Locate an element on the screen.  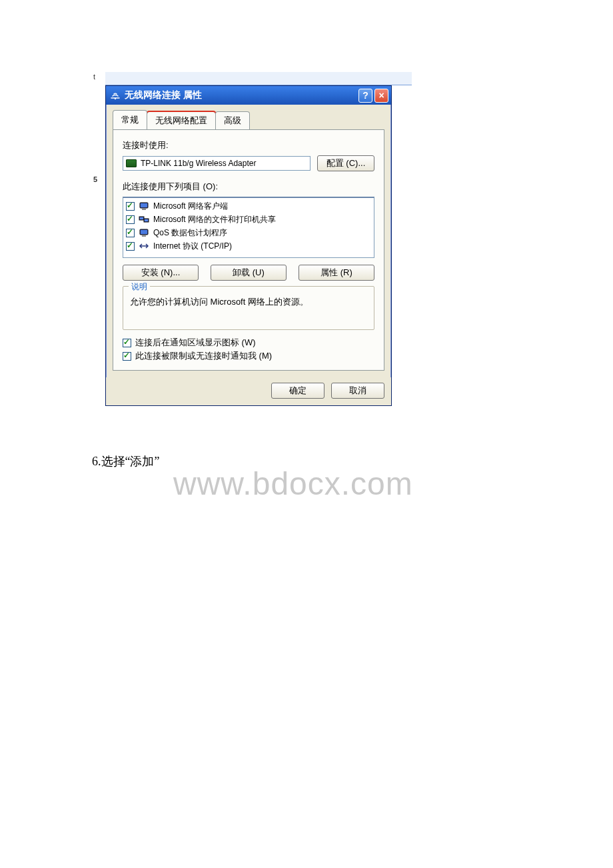
uninstall-button: 卸载 (U) is located at coordinates (249, 273).